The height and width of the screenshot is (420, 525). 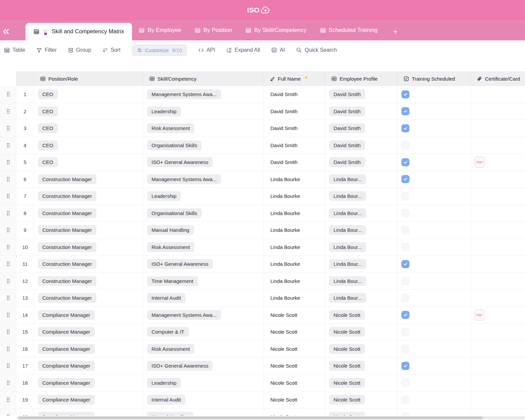 I want to click on skill-cell: Management Systems Awa..., so click(x=203, y=315).